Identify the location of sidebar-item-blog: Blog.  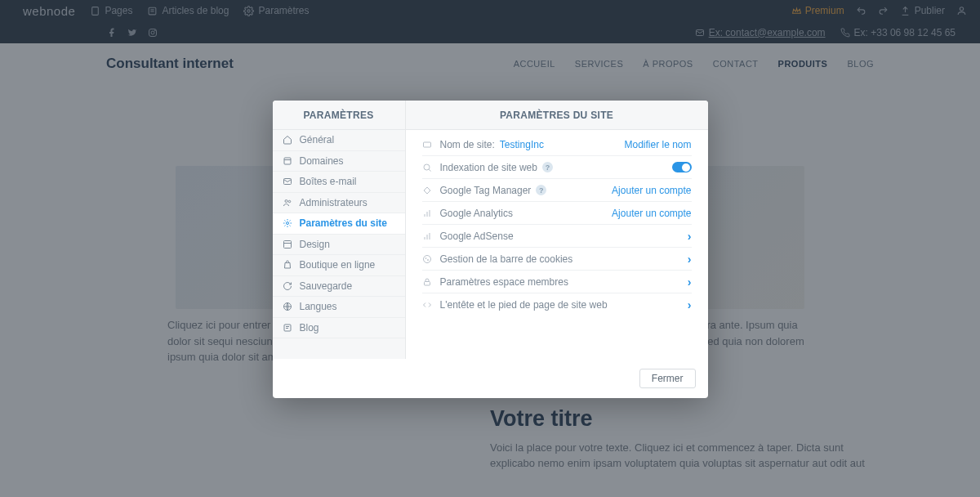
(339, 329).